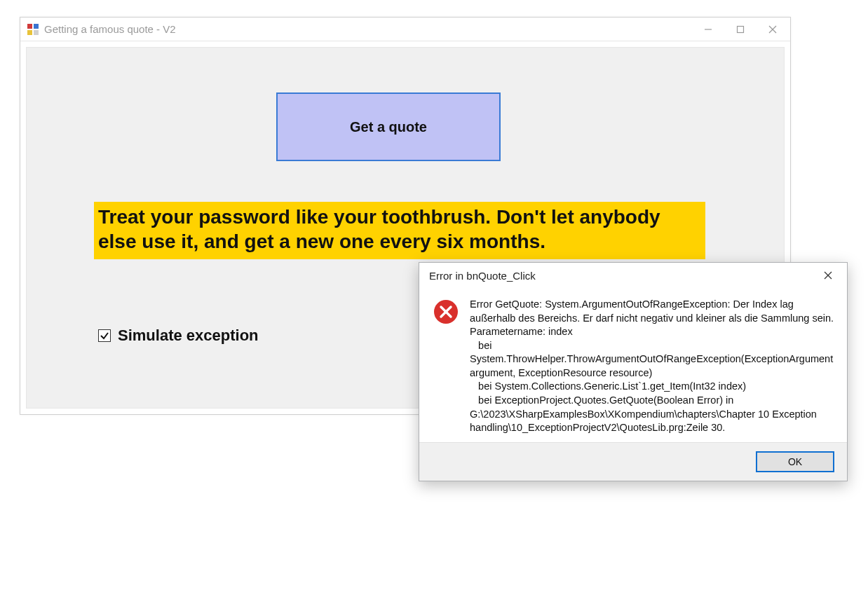 The width and height of the screenshot is (868, 597). Describe the element at coordinates (633, 275) in the screenshot. I see `dialog-titlebar: Error in bnQuote_Click` at that location.